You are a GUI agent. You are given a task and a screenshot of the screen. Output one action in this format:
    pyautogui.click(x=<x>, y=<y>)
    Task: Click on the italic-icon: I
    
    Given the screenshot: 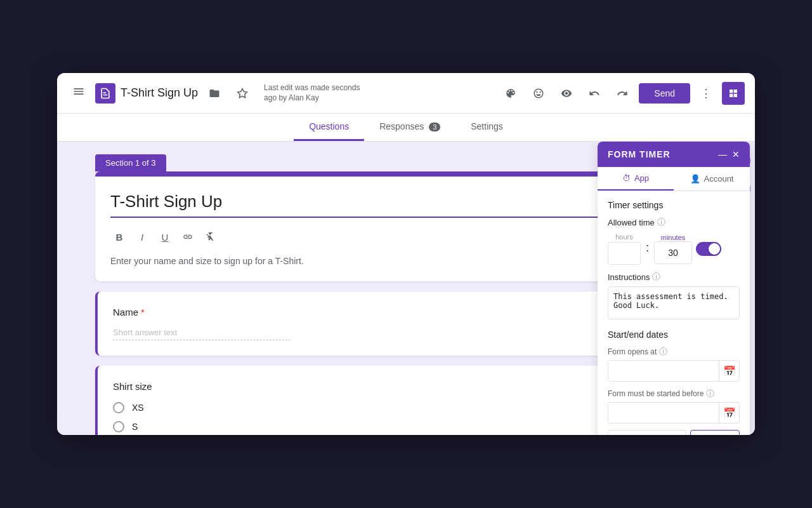 What is the action you would take?
    pyautogui.click(x=142, y=237)
    